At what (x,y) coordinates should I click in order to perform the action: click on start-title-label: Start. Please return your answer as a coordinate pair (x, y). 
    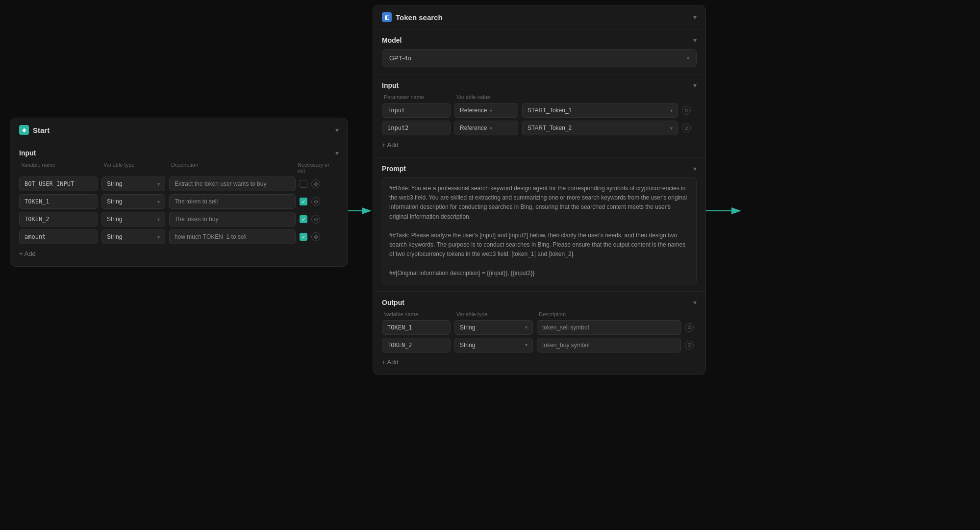
    Looking at the image, I should click on (41, 130).